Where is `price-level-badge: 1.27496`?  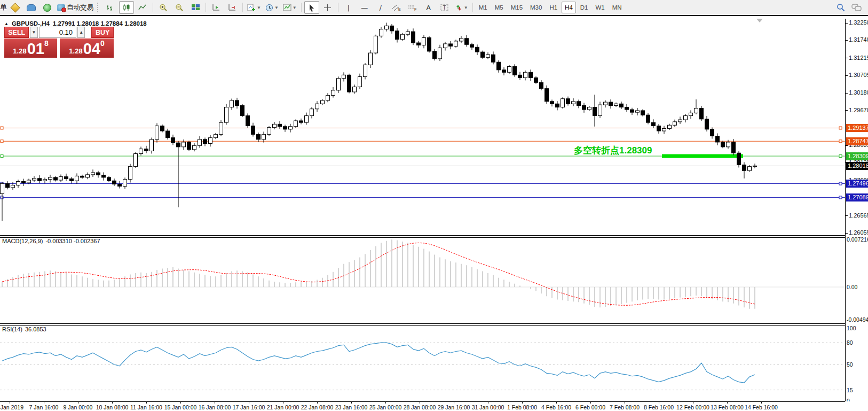 price-level-badge: 1.27496 is located at coordinates (857, 184).